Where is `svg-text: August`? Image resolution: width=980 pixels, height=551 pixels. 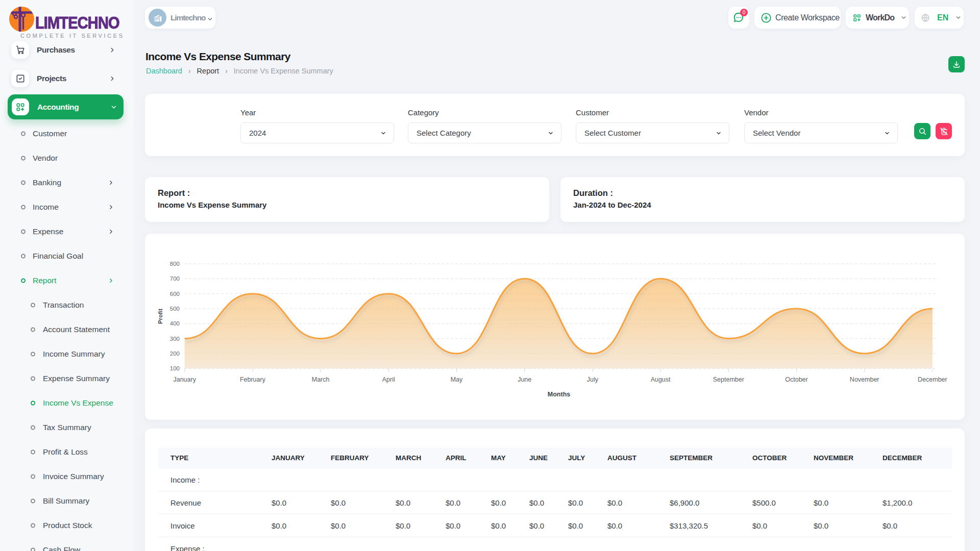
svg-text: August is located at coordinates (660, 380).